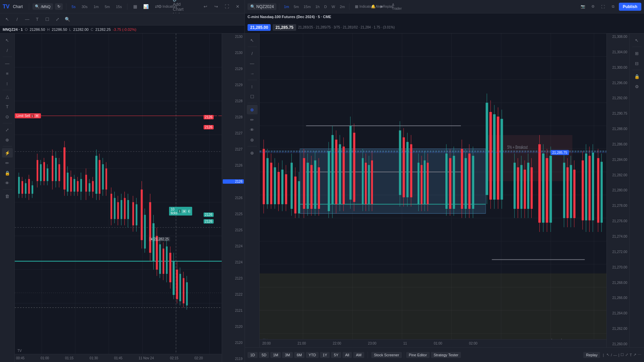 This screenshot has width=644, height=362. Describe the element at coordinates (359, 355) in the screenshot. I see `period-am-btn: AM` at that location.